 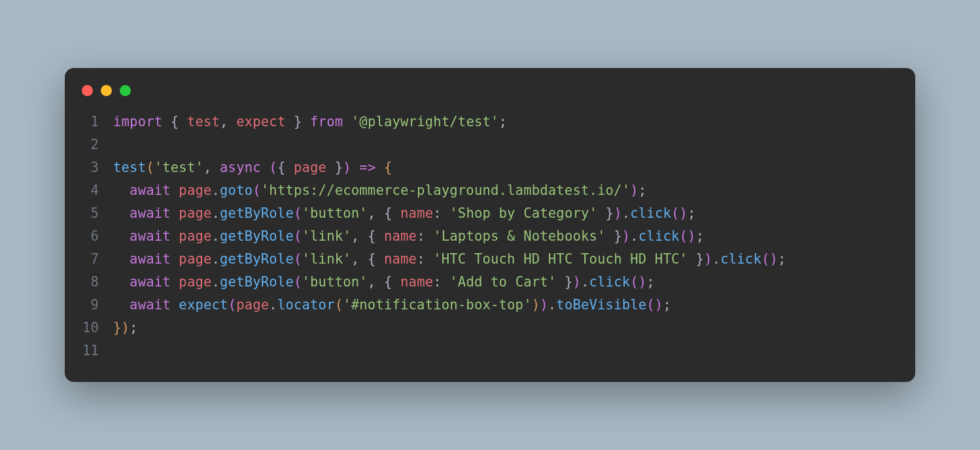 What do you see at coordinates (408, 237) in the screenshot?
I see `line-content: await page.getByRole('link', { name: 'La…` at bounding box center [408, 237].